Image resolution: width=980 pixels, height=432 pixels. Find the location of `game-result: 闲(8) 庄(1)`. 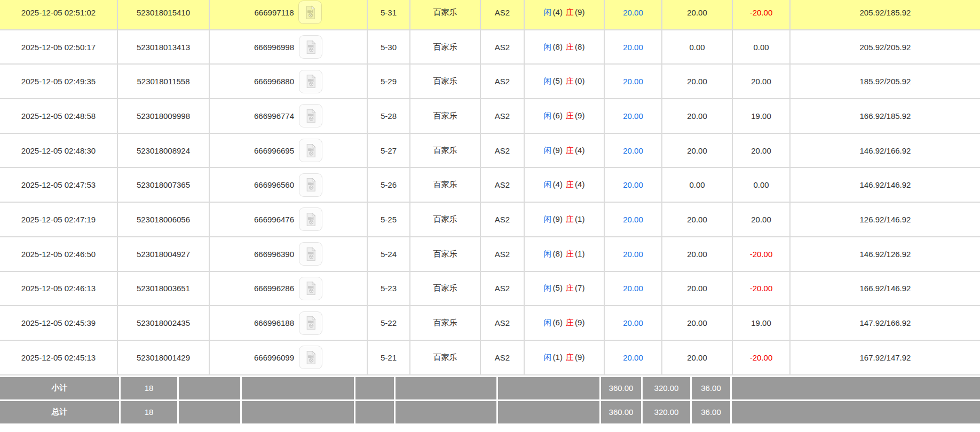

game-result: 闲(8) 庄(1) is located at coordinates (564, 254).